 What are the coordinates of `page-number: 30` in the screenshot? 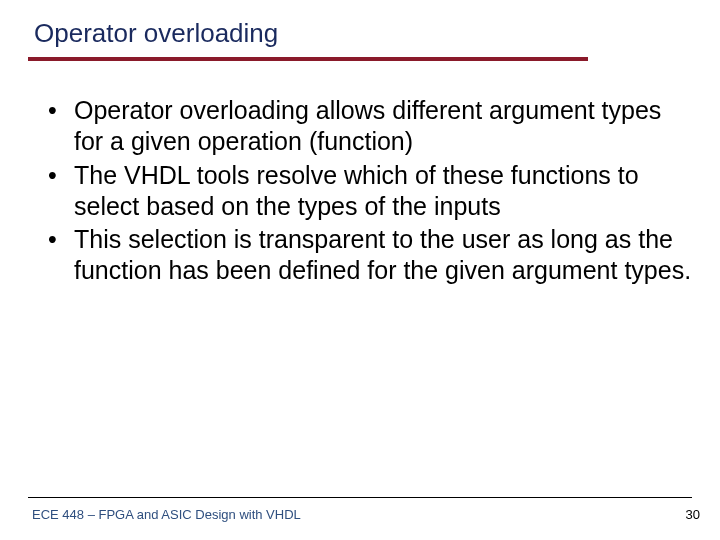 It's located at (693, 514).